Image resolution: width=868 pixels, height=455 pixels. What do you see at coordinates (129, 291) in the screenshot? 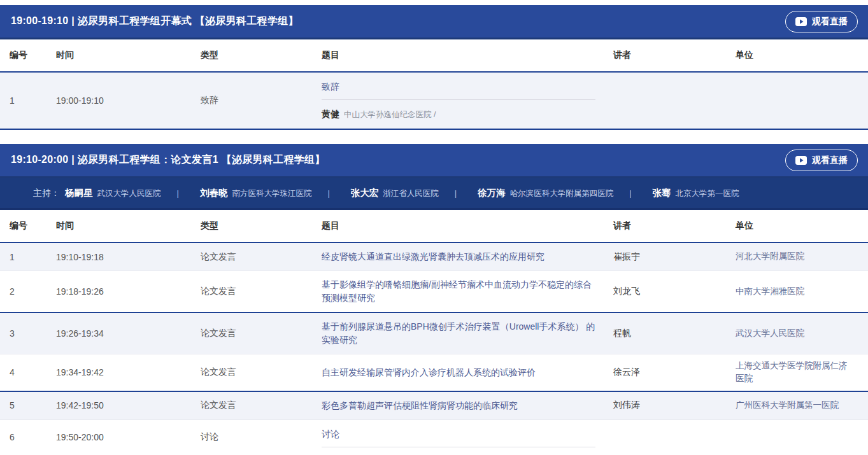
I see `row-time: 19:18-19:26` at bounding box center [129, 291].